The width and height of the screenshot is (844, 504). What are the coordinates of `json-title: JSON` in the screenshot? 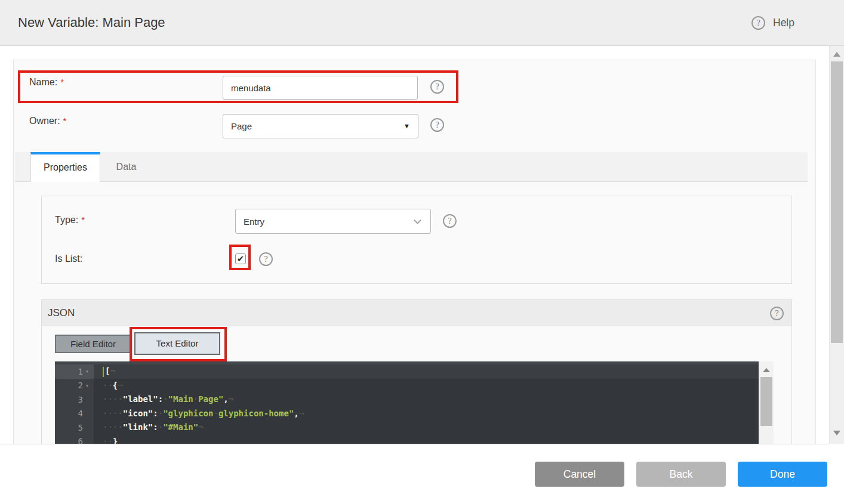 It's located at (61, 313).